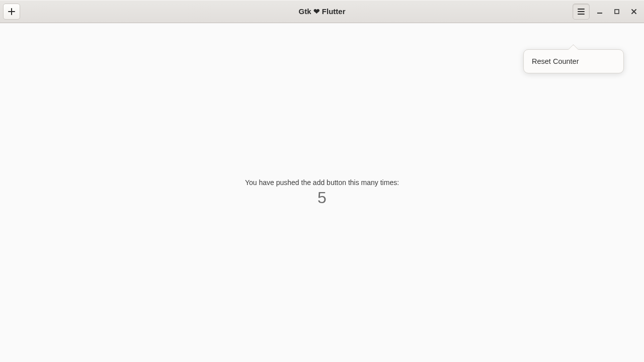 The width and height of the screenshot is (644, 362). I want to click on counter-caption: You have pushed the add button this many…, so click(322, 183).